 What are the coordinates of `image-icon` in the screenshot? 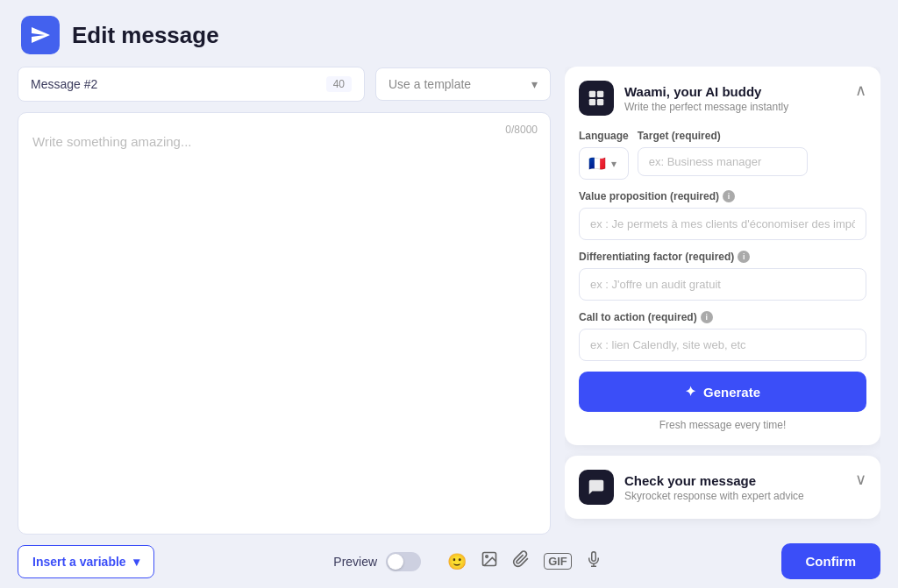 It's located at (489, 561).